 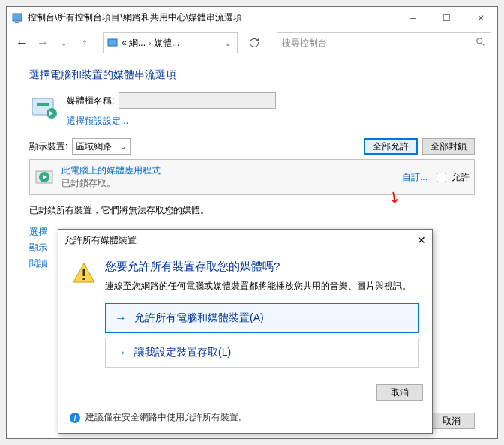 What do you see at coordinates (400, 392) in the screenshot?
I see `dialog-cancel-button: 取消` at bounding box center [400, 392].